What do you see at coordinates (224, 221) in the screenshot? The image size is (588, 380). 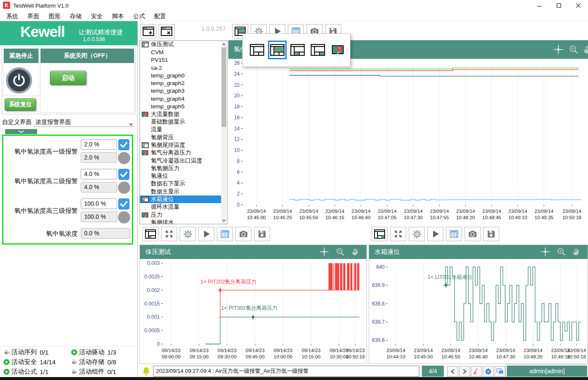 I see `scroll-down-icon` at bounding box center [224, 221].